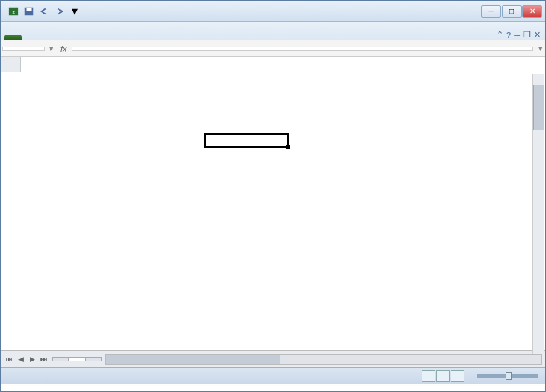 This screenshot has width=546, height=392. I want to click on quick-access-toolbar: X ▾, so click(44, 11).